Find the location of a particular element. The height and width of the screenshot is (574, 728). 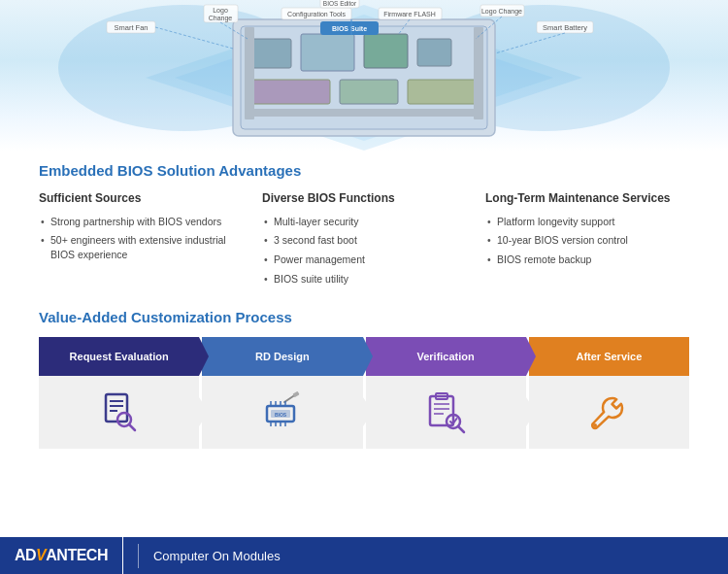

step-label-after: After Service is located at coordinates (609, 356).